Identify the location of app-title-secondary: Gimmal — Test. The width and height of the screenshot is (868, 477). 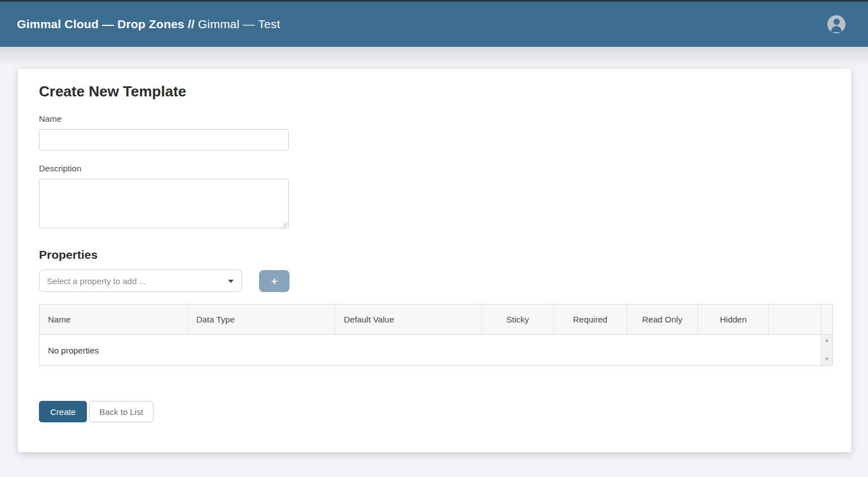
(239, 24).